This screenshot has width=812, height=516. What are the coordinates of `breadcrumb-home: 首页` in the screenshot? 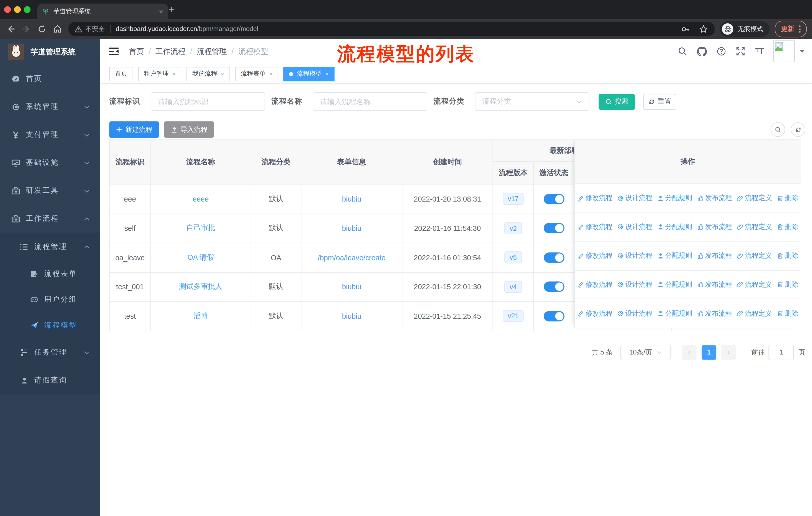 It's located at (136, 51).